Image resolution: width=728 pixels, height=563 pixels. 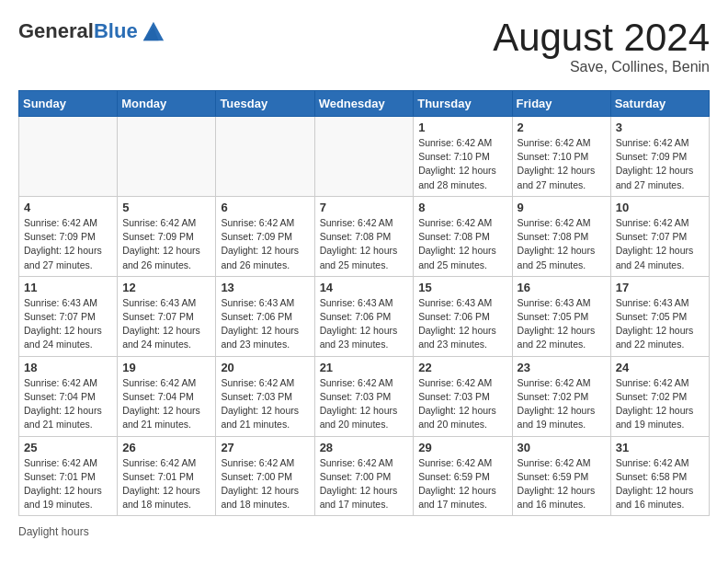 I want to click on day-number: 26, so click(x=166, y=447).